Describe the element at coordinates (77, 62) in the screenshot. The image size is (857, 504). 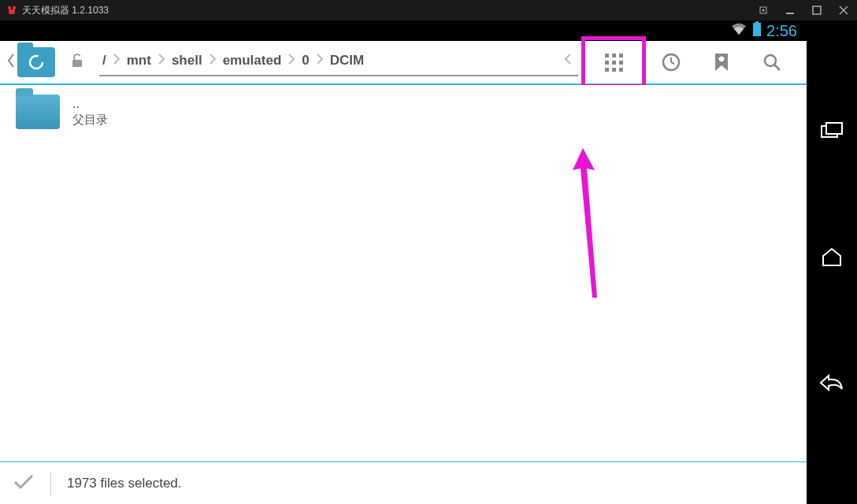
I see `unlock-icon` at that location.